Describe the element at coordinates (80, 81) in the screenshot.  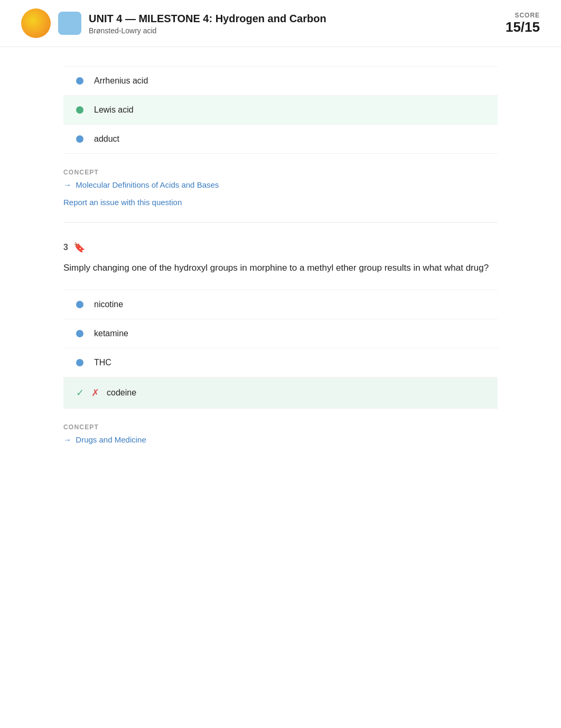
I see `answer-bullet-arrhenius` at that location.